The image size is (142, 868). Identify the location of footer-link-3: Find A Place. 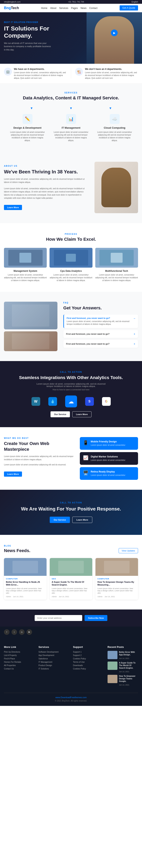
(19, 659).